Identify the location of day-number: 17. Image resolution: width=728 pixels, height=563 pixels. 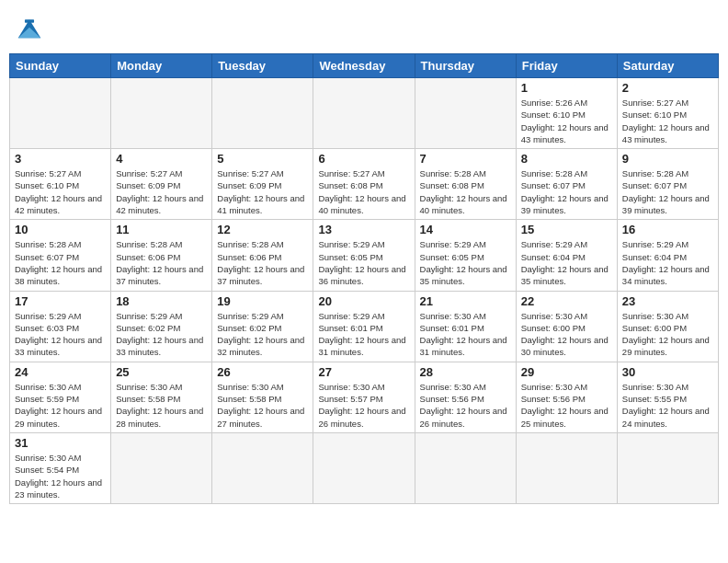
(61, 302).